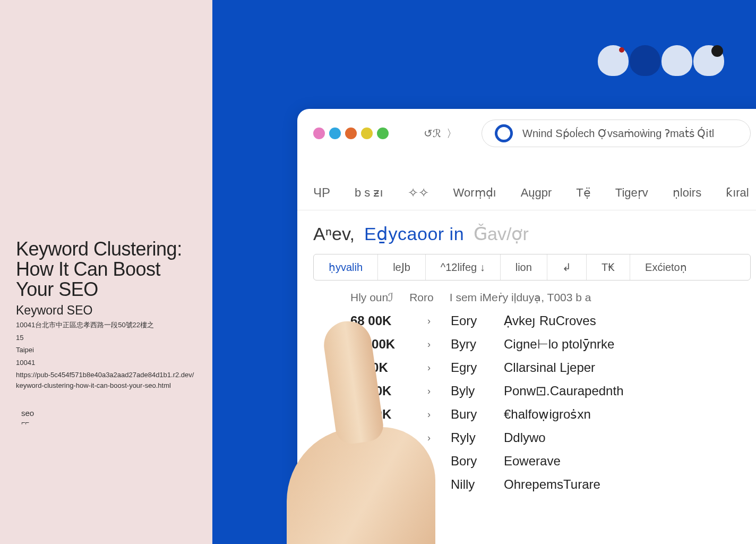  Describe the element at coordinates (666, 267) in the screenshot. I see `filter-cell: Exćietoṇ` at that location.